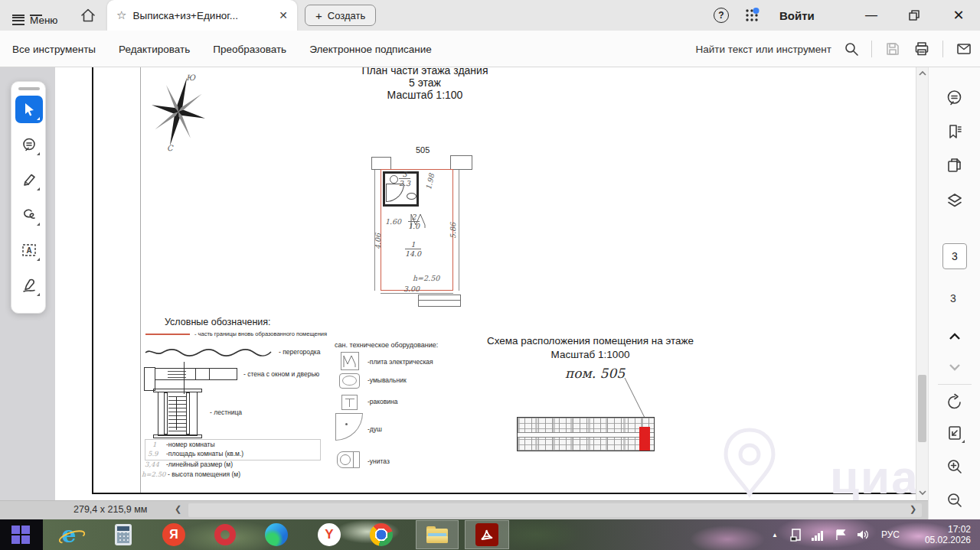 The width and height of the screenshot is (980, 550). What do you see at coordinates (959, 529) in the screenshot?
I see `time-label: 17:02` at bounding box center [959, 529].